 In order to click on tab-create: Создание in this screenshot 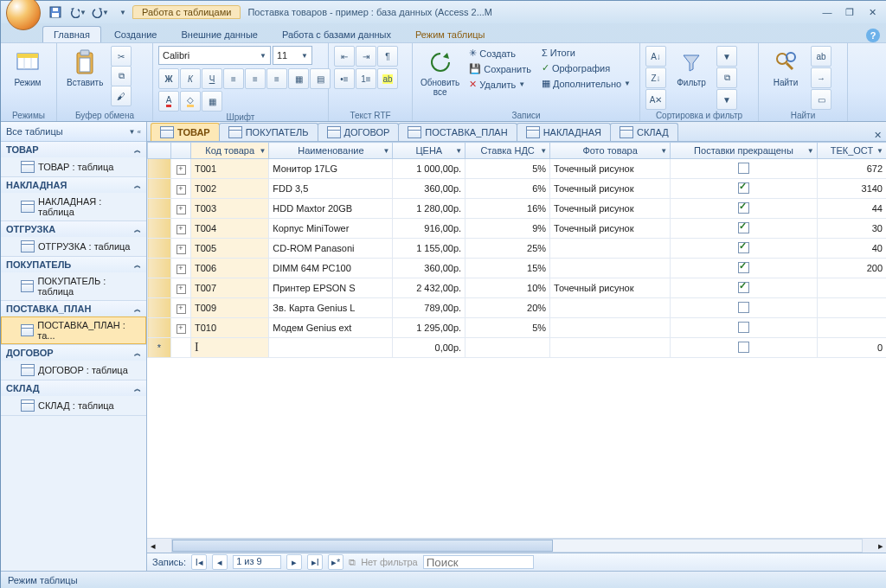, I will do `click(136, 35)`.